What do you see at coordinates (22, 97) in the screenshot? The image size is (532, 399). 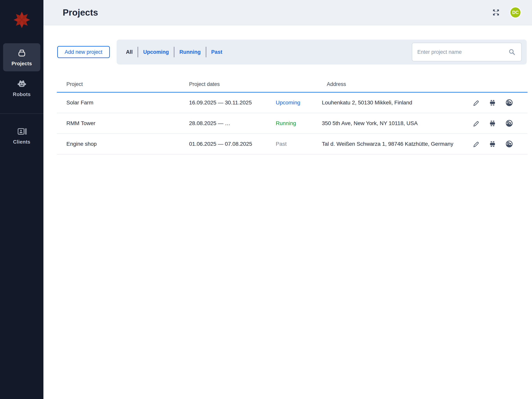 I see `sidebar-nav: Projects Robots` at bounding box center [22, 97].